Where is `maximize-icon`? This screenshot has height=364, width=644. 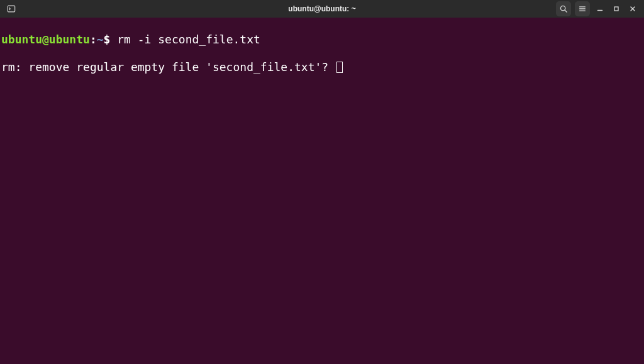 maximize-icon is located at coordinates (616, 9).